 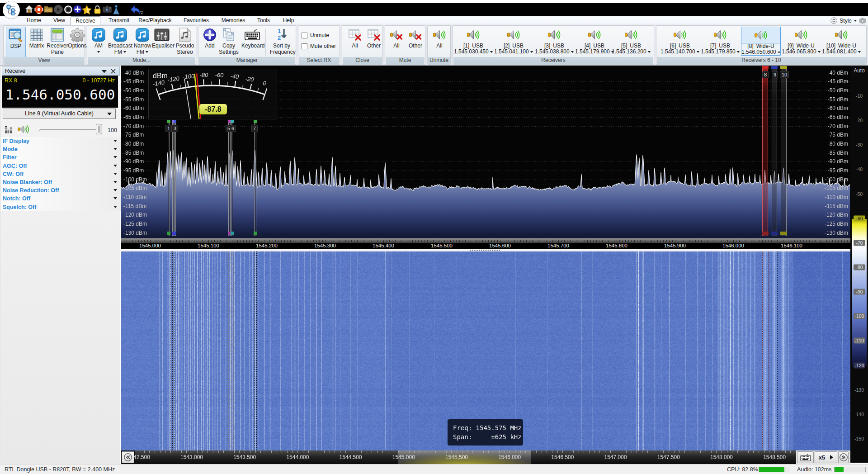 What do you see at coordinates (59, 21) in the screenshot?
I see `menu-tab-view: View` at bounding box center [59, 21].